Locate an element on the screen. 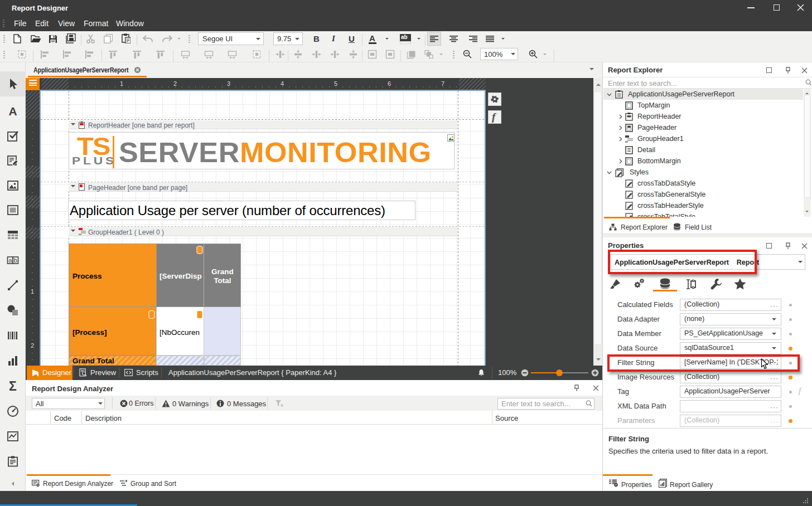  svg-text: A is located at coordinates (12, 111).